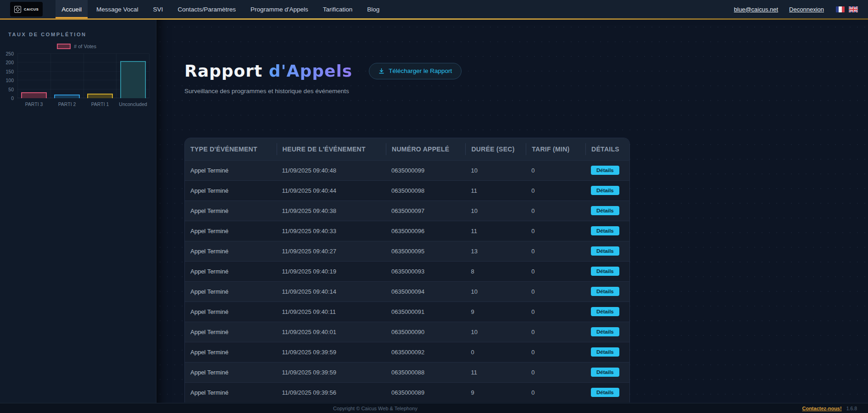  What do you see at coordinates (78, 34) in the screenshot?
I see `chart-title: TAUX DE COMPLÉTION` at bounding box center [78, 34].